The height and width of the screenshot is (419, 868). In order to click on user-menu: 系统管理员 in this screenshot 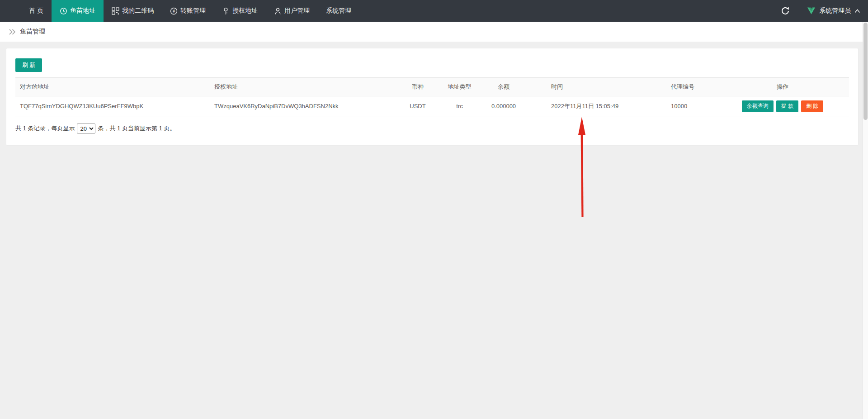, I will do `click(834, 11)`.